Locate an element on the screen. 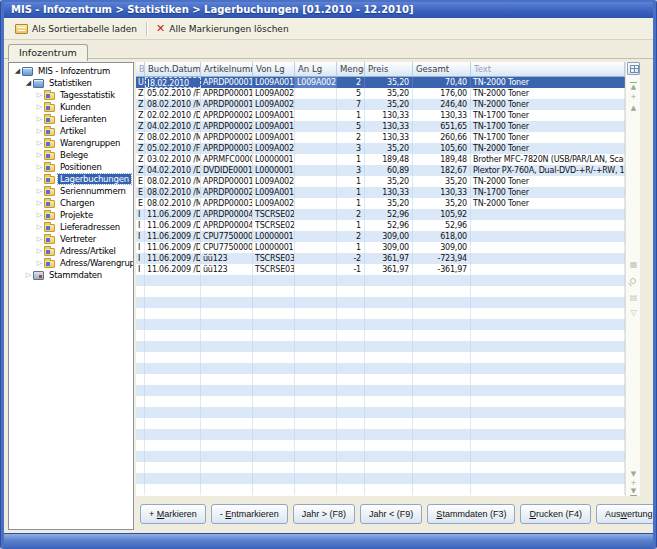 Image resolution: width=657 pixels, height=549 pixels. cell-b: Z is located at coordinates (140, 170).